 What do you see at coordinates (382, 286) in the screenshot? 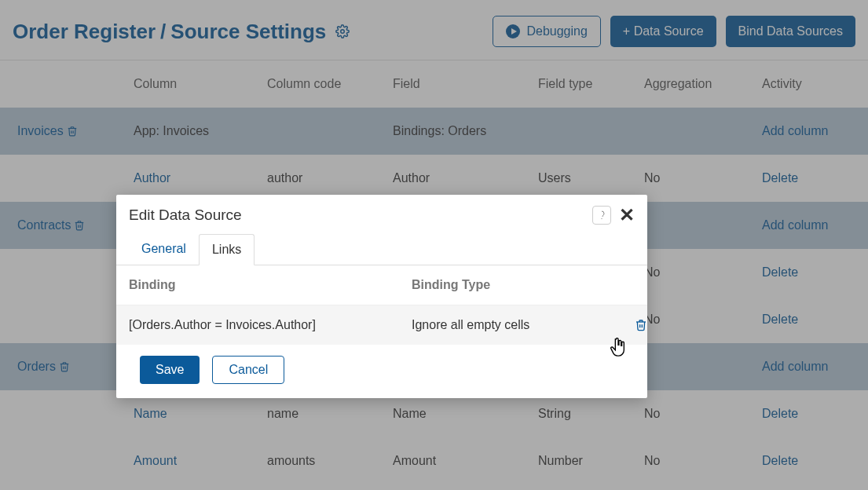
I see `modal-table-header: Binding Binding Type` at bounding box center [382, 286].